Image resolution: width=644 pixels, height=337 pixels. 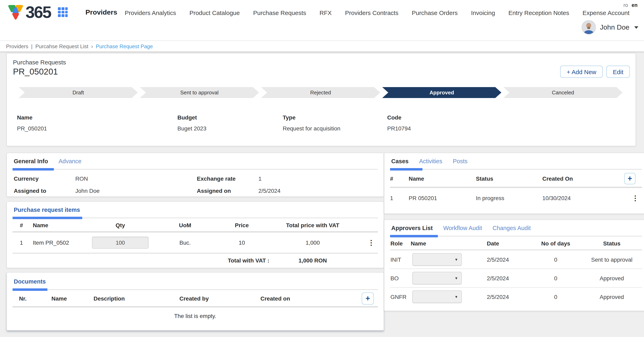 What do you see at coordinates (335, 118) in the screenshot?
I see `field-label: Type` at bounding box center [335, 118].